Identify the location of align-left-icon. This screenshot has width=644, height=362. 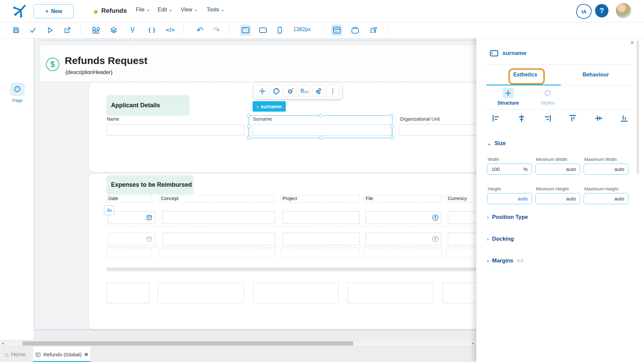
(496, 118).